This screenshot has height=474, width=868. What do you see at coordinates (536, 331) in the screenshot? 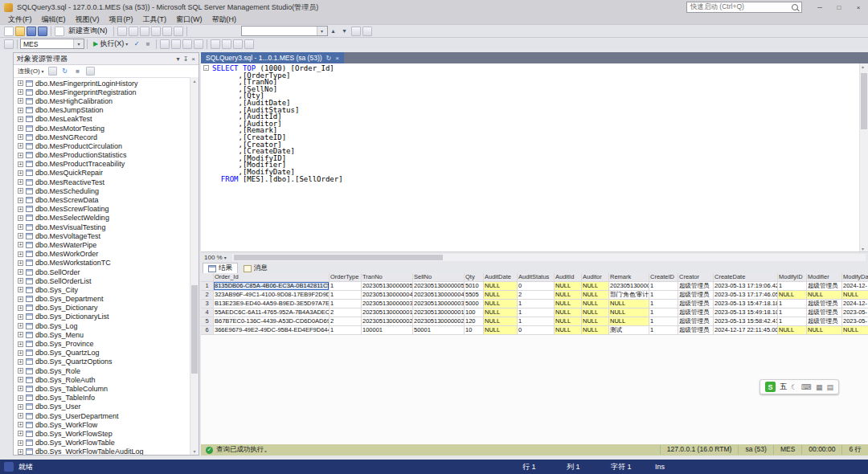
I see `grid-cell: 0` at bounding box center [536, 331].